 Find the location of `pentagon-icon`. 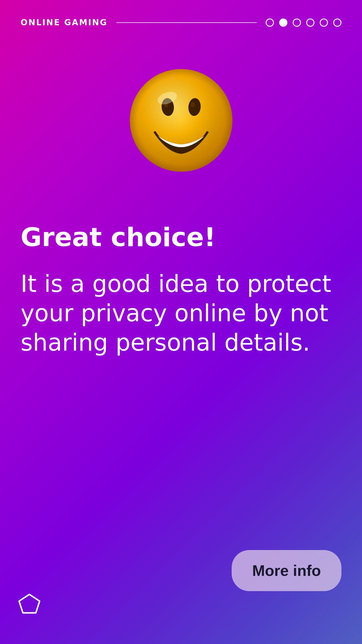

pentagon-icon is located at coordinates (29, 605).